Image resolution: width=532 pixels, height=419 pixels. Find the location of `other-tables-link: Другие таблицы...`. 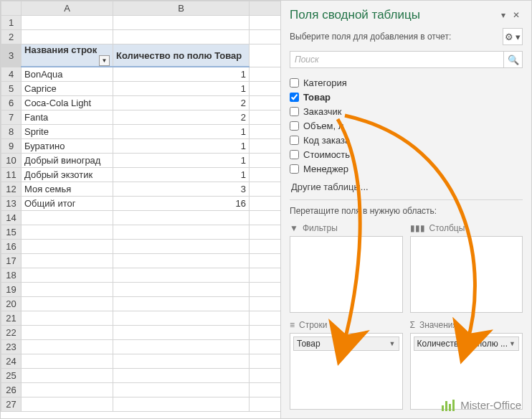

other-tables-link: Другие таблицы... is located at coordinates (406, 189).